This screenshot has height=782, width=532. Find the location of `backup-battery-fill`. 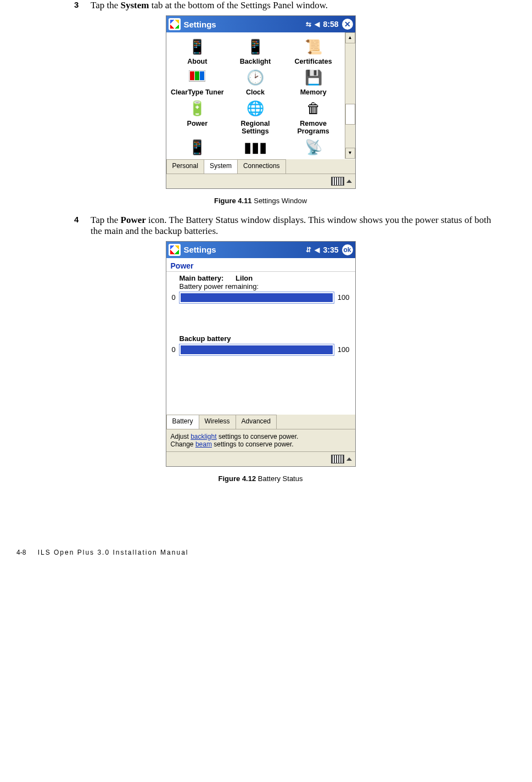

backup-battery-fill is located at coordinates (257, 350).